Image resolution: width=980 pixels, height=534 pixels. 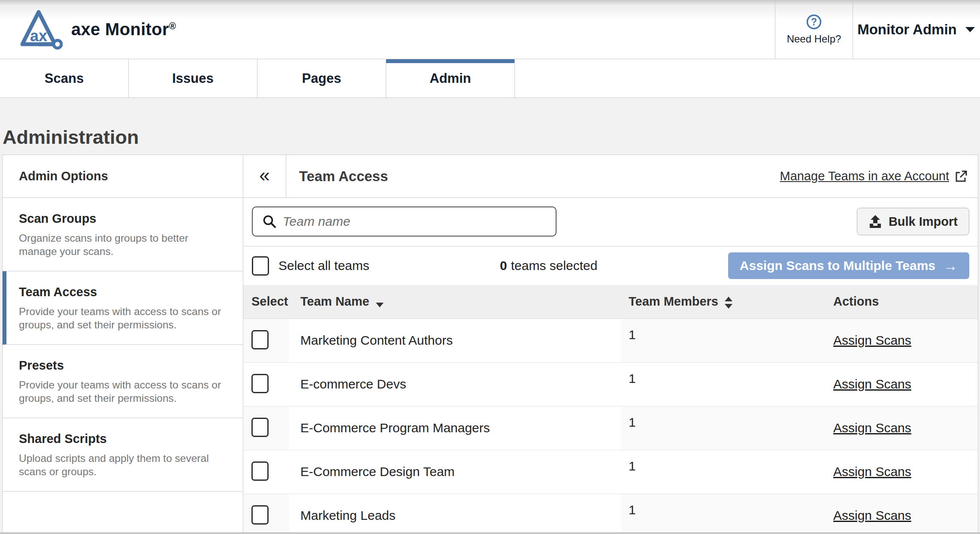 What do you see at coordinates (611, 384) in the screenshot?
I see `table-row: E-commerce Devs 1 Assign Scans` at bounding box center [611, 384].